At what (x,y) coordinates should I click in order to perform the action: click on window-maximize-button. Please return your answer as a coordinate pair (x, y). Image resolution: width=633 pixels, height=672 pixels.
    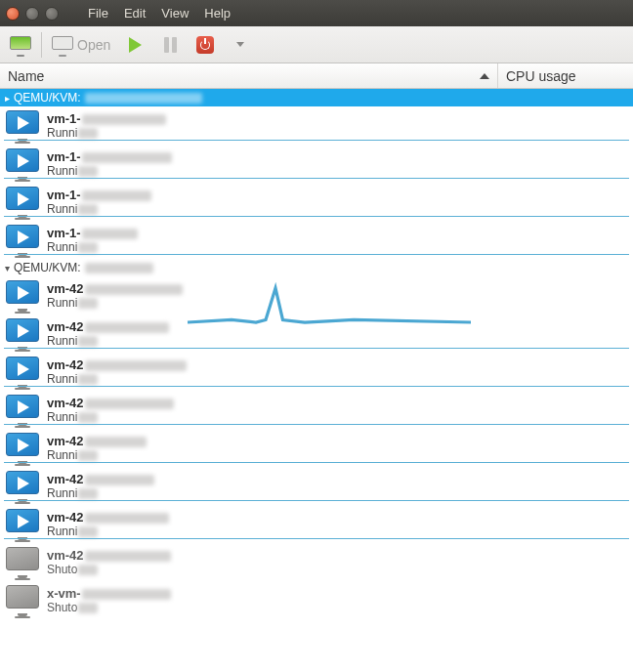
    Looking at the image, I should click on (52, 14).